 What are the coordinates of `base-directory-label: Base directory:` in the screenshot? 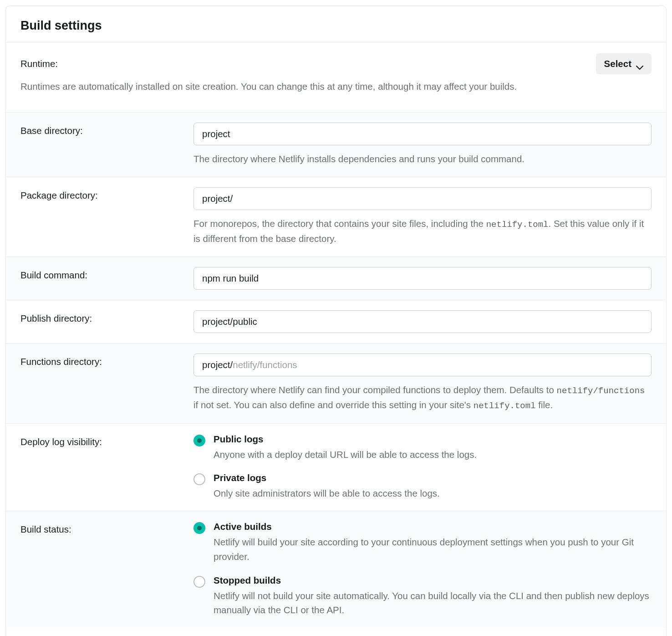 It's located at (107, 145).